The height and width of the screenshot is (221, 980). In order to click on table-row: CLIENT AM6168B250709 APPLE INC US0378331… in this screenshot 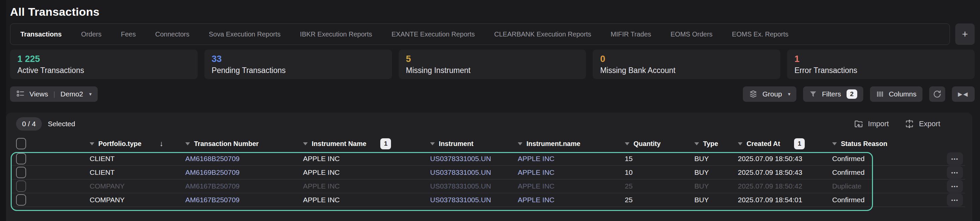, I will do `click(488, 159)`.